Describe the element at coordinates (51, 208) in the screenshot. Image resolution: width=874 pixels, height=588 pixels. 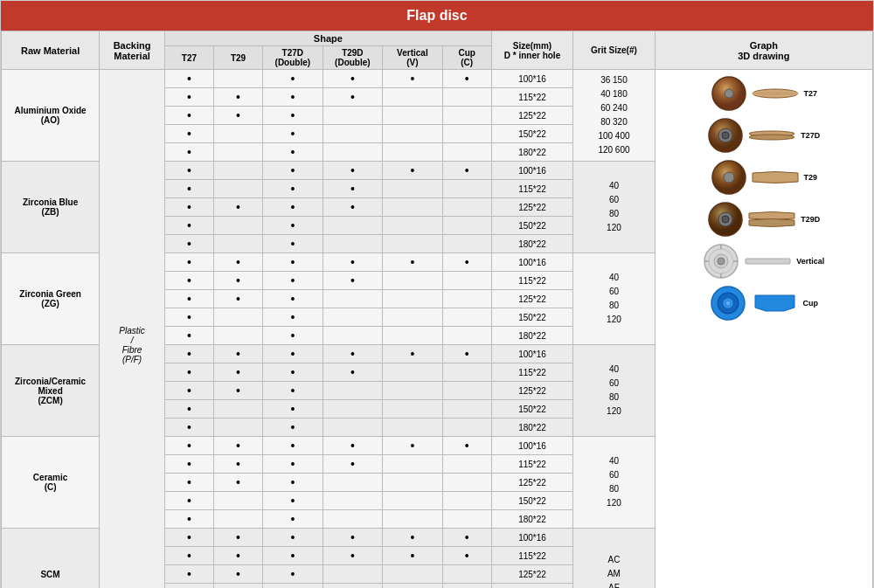
I see `material-cell-zb: Zirconia Blue (ZB)` at that location.